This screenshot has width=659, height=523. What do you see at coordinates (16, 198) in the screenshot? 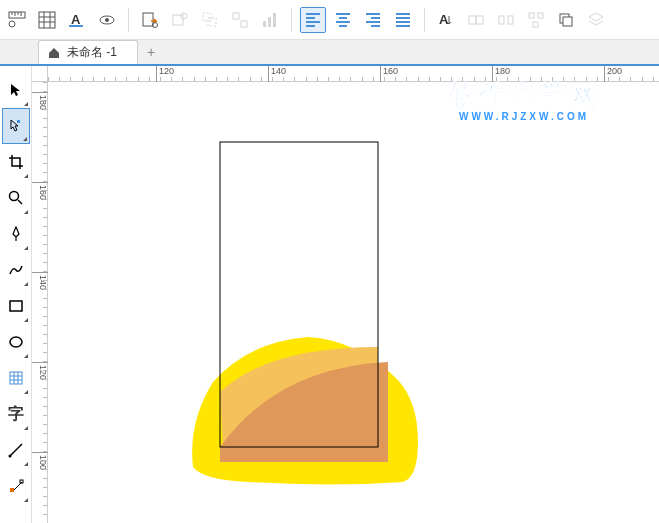
I see `zoom-tool` at bounding box center [16, 198].